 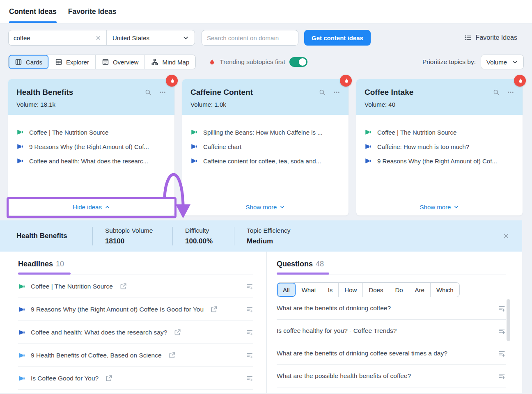 I want to click on question-item: Is coffee healthy for you? - Coffee Tren…, so click(x=391, y=331).